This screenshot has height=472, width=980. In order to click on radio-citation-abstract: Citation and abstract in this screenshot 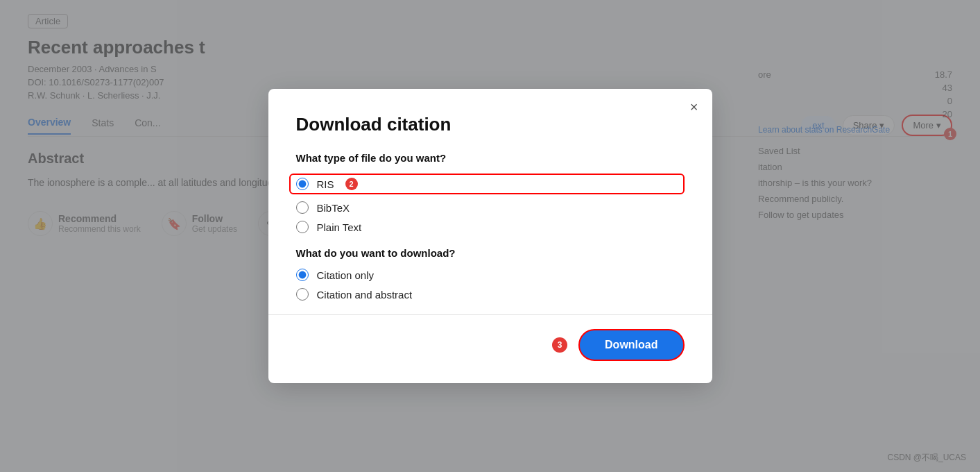, I will do `click(490, 294)`.